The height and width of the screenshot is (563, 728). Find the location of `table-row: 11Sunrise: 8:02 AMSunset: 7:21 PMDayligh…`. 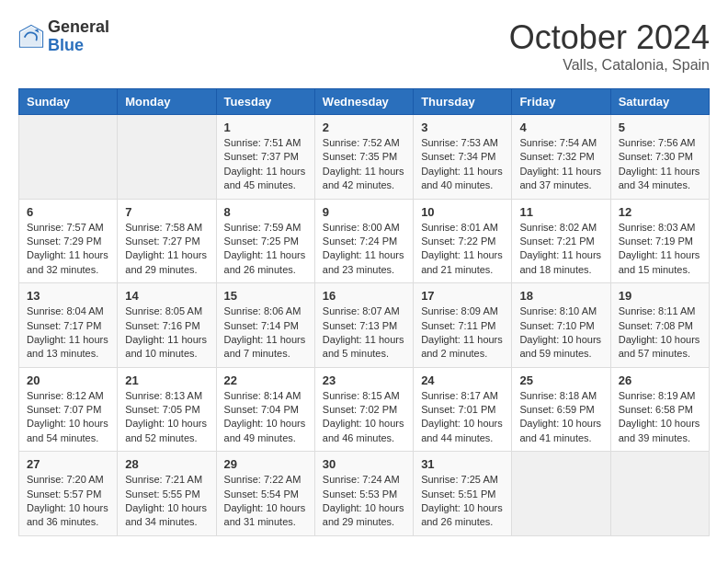

table-row: 11Sunrise: 8:02 AMSunset: 7:21 PMDayligh… is located at coordinates (561, 241).